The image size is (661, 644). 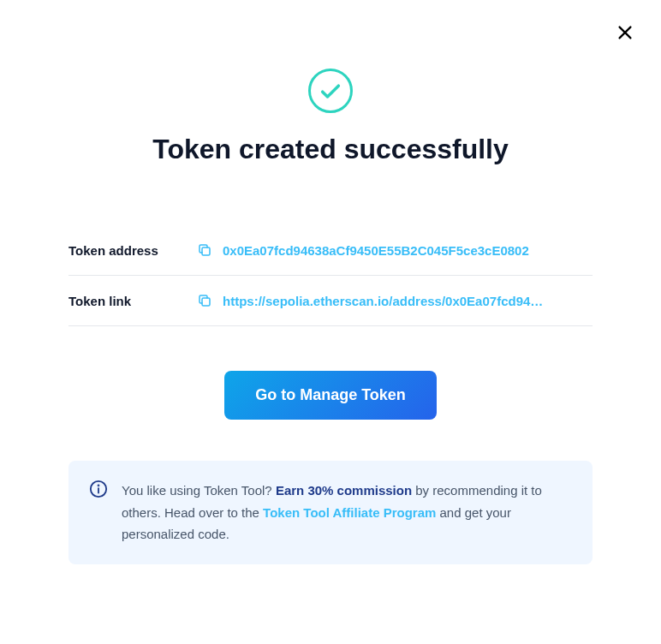 I want to click on success-check-icon, so click(x=330, y=91).